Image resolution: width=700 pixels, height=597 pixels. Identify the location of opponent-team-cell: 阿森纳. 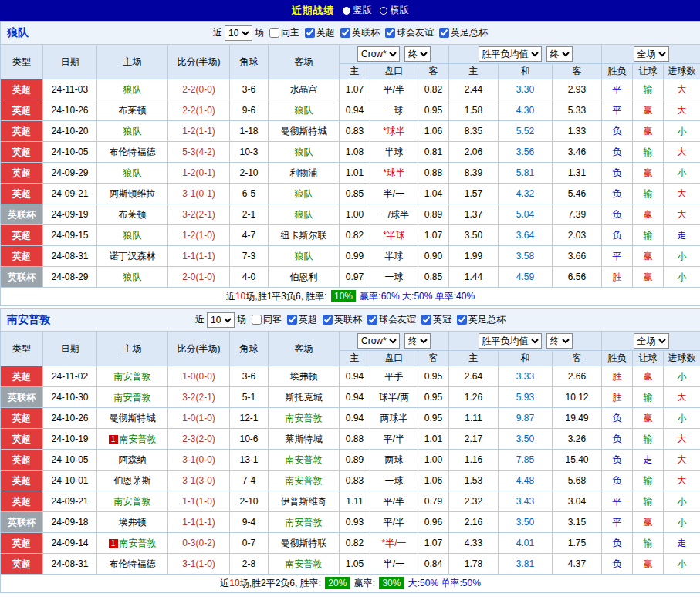
(133, 460).